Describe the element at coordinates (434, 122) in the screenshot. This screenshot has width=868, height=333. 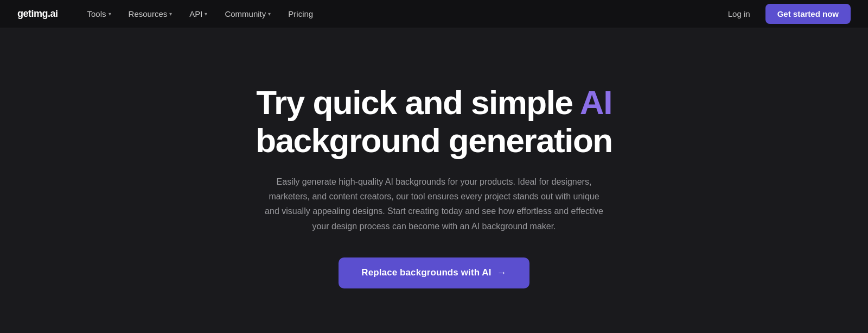
I see `hero-title: Try quick and simple AI background gener…` at that location.